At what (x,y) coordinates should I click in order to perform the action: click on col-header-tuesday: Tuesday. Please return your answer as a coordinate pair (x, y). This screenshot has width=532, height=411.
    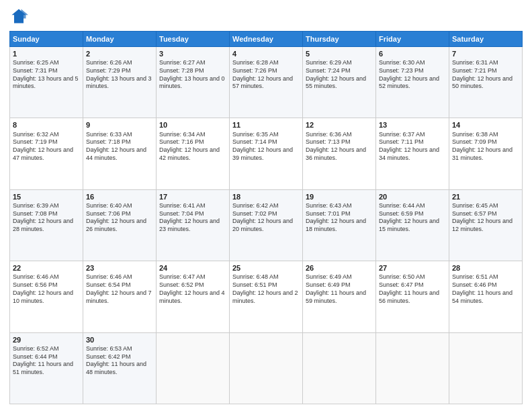
    Looking at the image, I should click on (193, 39).